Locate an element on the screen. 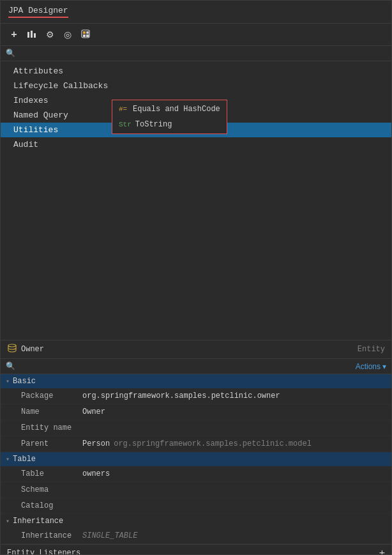 The height and width of the screenshot is (555, 392). owner-left: Owner is located at coordinates (26, 349).